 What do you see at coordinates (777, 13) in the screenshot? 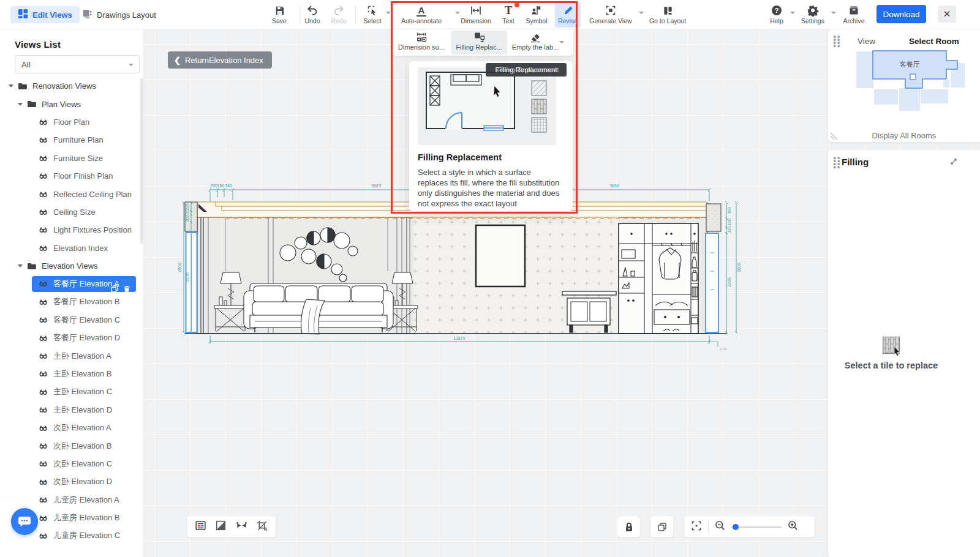
I see `help-button: ? Help` at bounding box center [777, 13].